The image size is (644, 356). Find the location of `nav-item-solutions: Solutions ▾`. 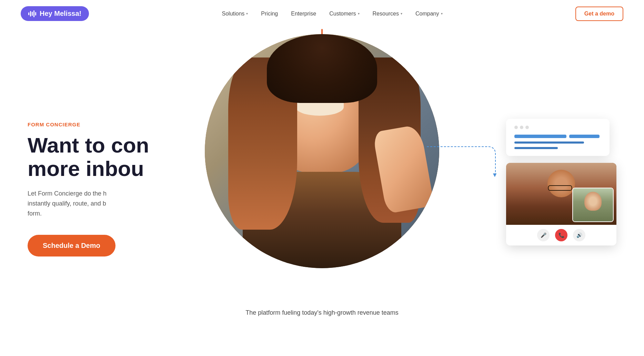

nav-item-solutions: Solutions ▾ is located at coordinates (235, 14).